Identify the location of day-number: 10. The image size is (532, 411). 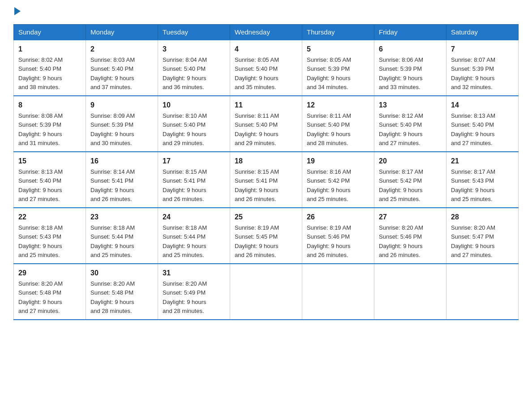
(194, 105).